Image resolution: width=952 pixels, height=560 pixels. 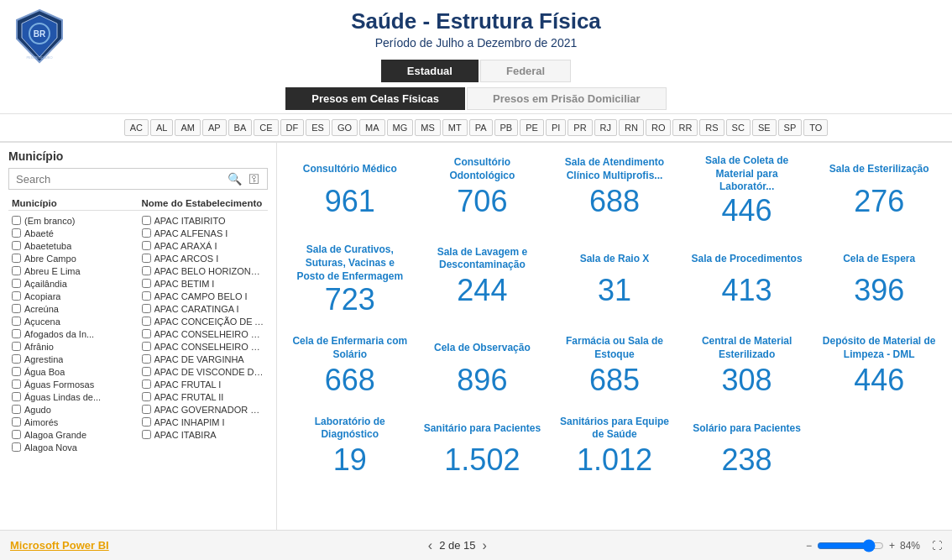 I want to click on estadual-button: Estadual, so click(x=430, y=71).